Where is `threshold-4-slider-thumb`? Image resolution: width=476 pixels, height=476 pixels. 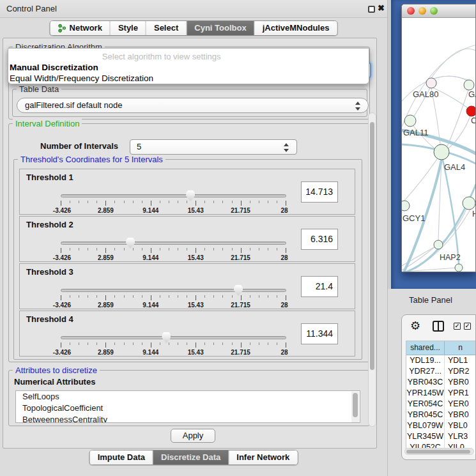
threshold-4-slider-thumb is located at coordinates (166, 337).